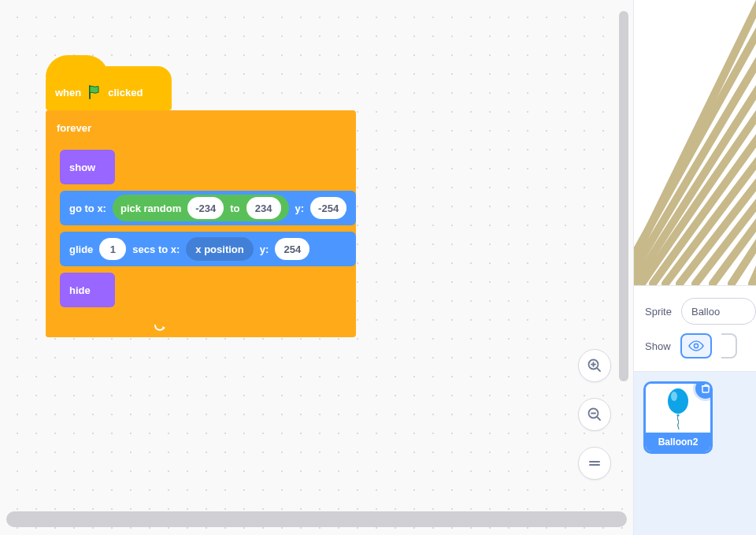 Image resolution: width=756 pixels, height=535 pixels. I want to click on show-label: show, so click(82, 167).